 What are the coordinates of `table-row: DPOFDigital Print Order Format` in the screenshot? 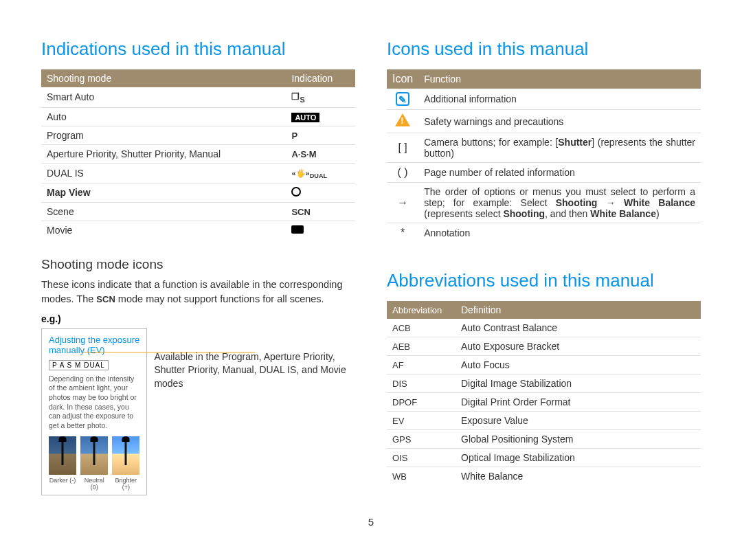 It's located at (544, 403).